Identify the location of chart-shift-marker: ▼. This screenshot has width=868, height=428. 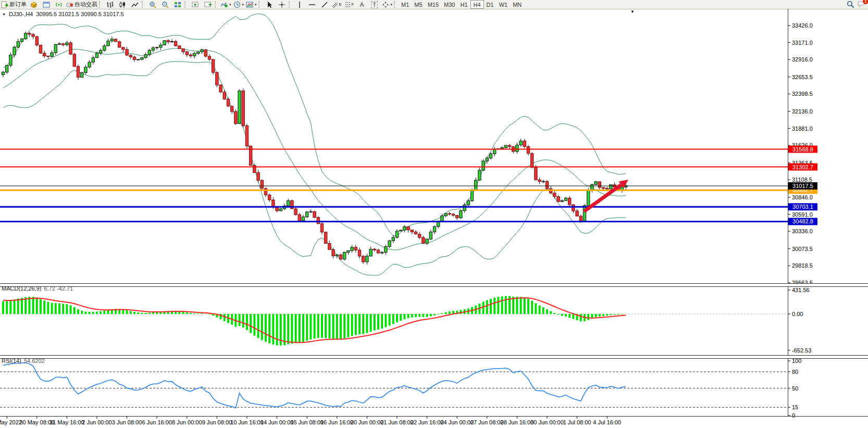
(633, 11).